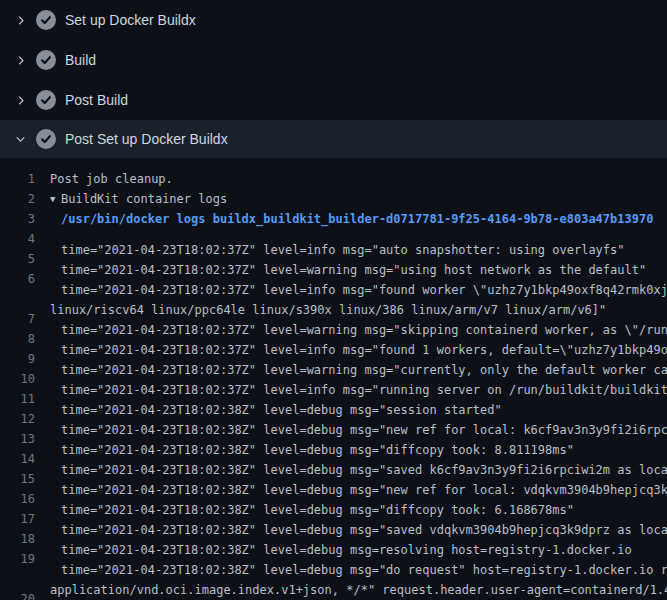 The height and width of the screenshot is (600, 667). Describe the element at coordinates (146, 139) in the screenshot. I see `step-label: Post Set up Docker Buildx` at that location.